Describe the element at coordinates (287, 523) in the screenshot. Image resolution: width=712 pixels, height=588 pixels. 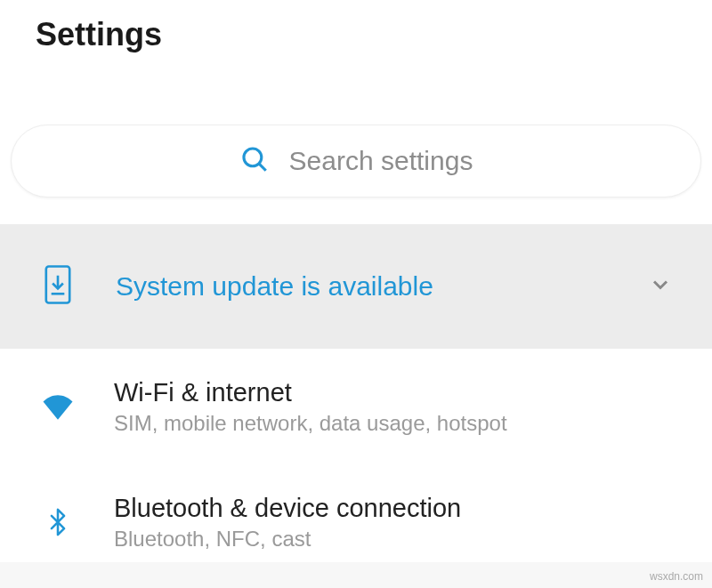
I see `list-item-text: Bluetooth & device connection Bluetooth,…` at that location.